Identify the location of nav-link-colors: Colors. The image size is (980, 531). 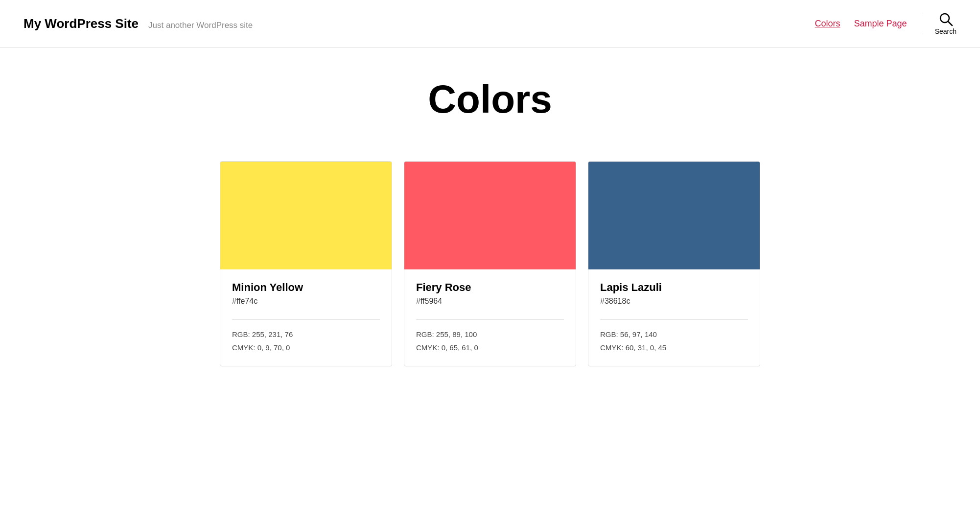
(828, 24).